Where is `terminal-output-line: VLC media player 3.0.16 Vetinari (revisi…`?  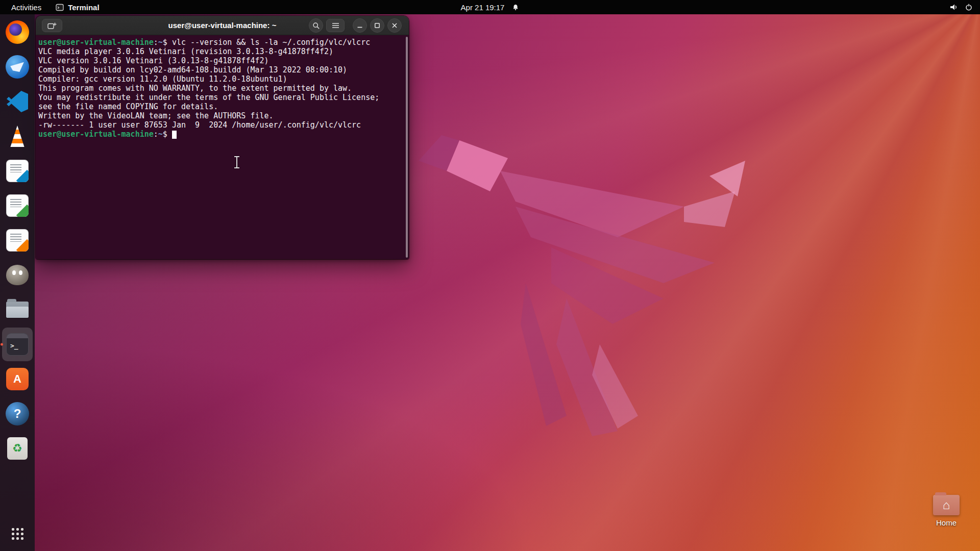
terminal-output-line: VLC media player 3.0.16 Vetinari (revisi… is located at coordinates (222, 52).